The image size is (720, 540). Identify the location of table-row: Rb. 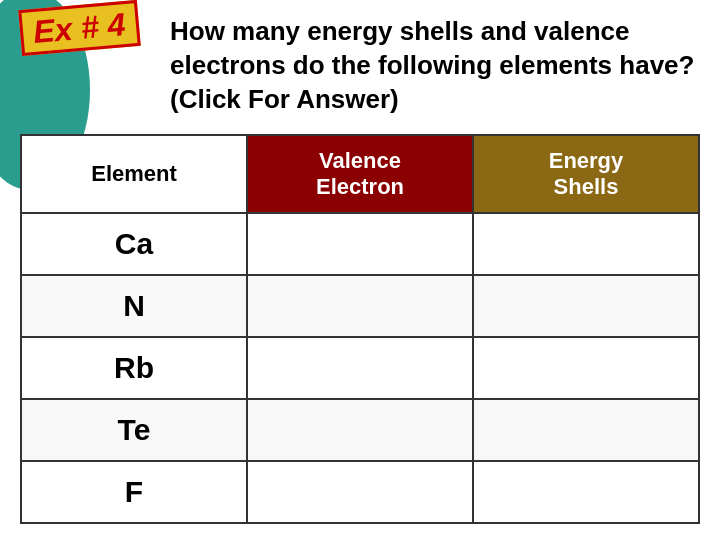
(360, 368).